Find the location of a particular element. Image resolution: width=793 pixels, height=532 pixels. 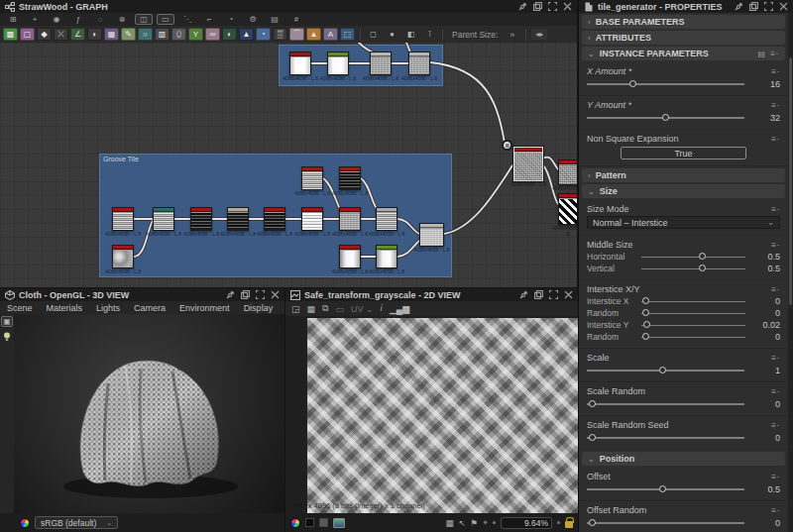

parent-size-expand: » is located at coordinates (511, 35).